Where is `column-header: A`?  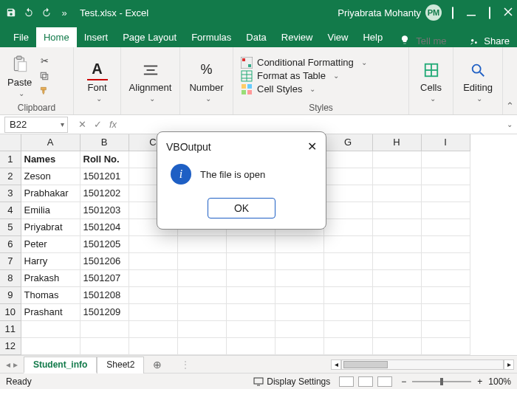 column-header: A is located at coordinates (50, 143).